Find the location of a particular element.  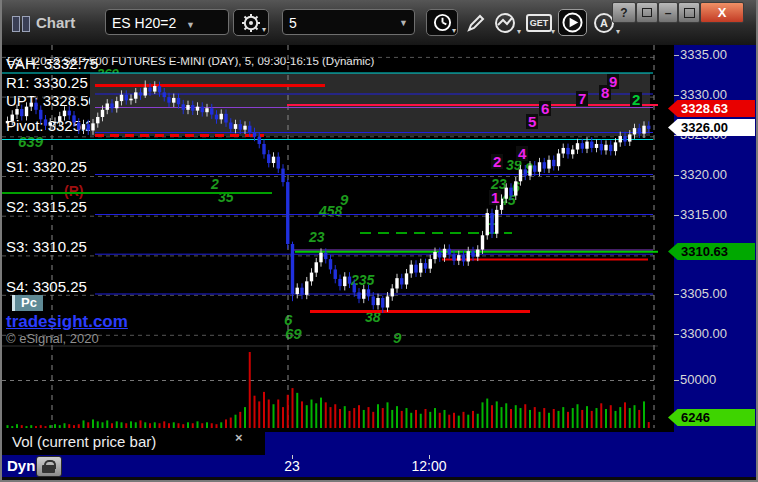

lock-scale-button is located at coordinates (49, 466).